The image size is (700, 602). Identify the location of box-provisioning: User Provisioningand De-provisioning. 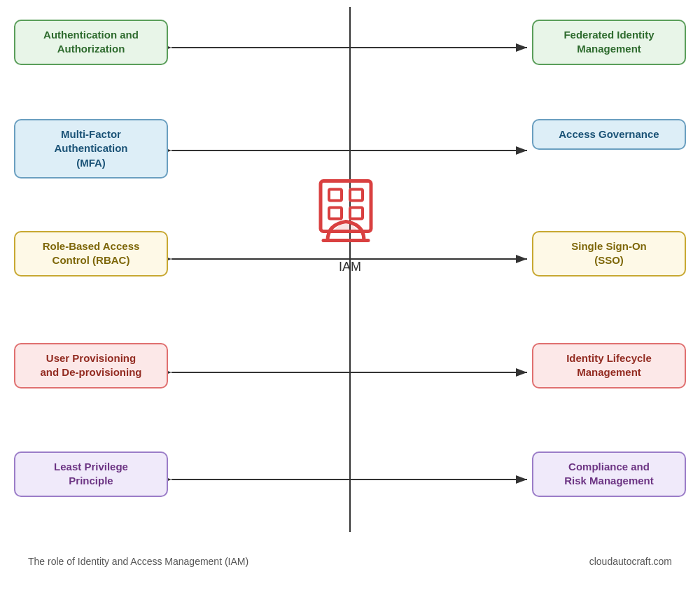
(91, 365).